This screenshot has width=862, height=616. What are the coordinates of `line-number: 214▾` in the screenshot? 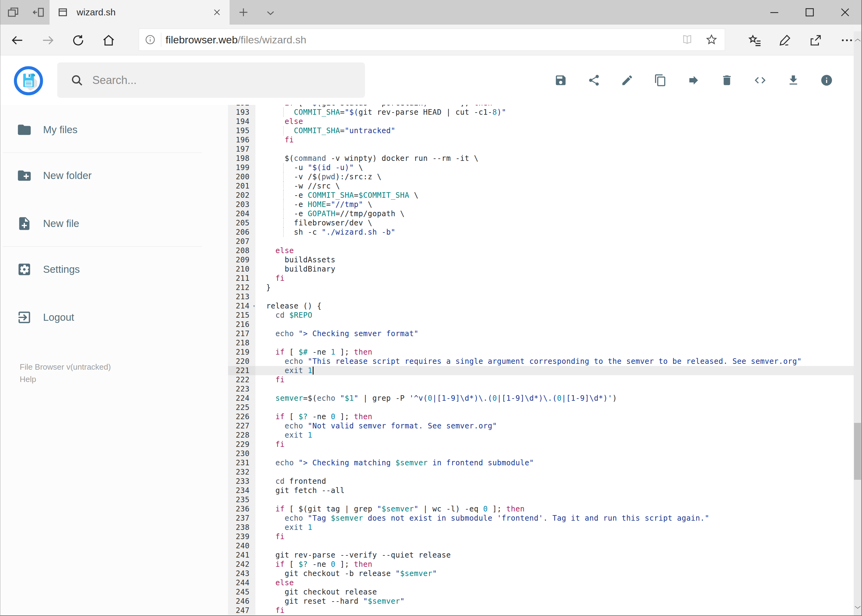 It's located at (242, 306).